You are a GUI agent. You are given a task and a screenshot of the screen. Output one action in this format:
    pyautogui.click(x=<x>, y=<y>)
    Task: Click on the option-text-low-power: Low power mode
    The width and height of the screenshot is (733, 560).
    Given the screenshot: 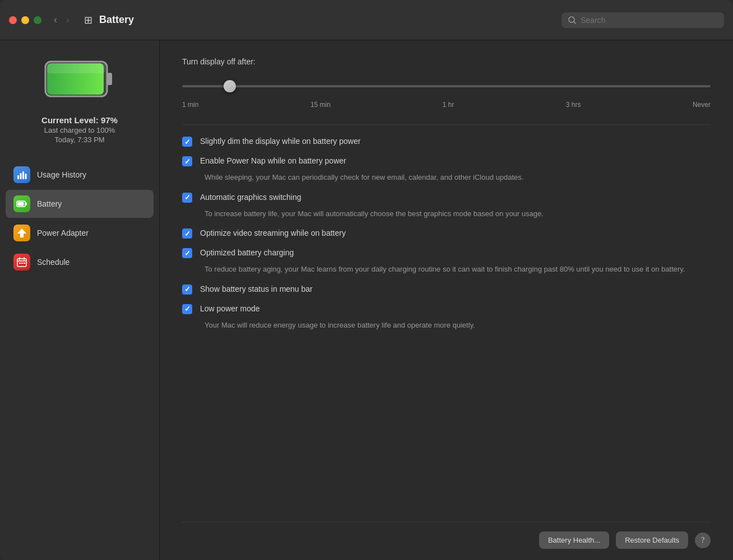 What is the action you would take?
    pyautogui.click(x=230, y=309)
    